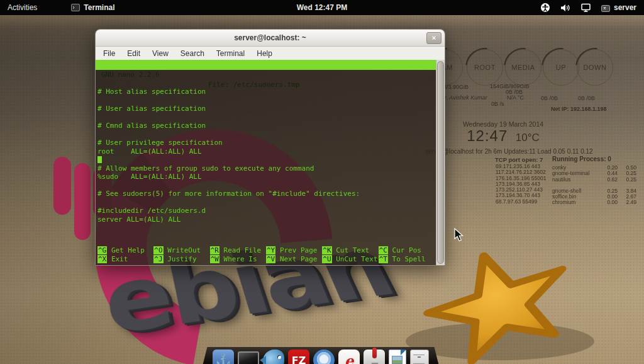 This screenshot has height=364, width=644. Describe the element at coordinates (299, 359) in the screenshot. I see `filezilla-logo-text: FZ` at that location.